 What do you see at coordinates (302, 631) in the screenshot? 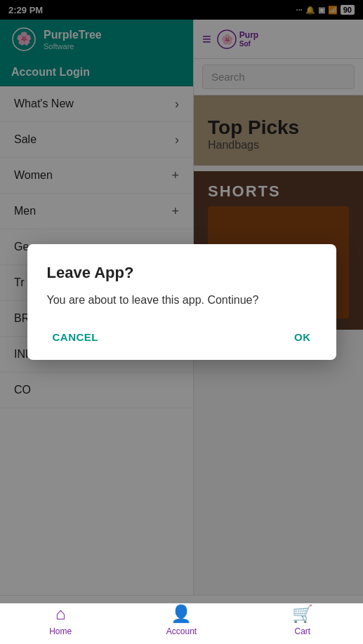
I see `cart-label: Cart` at bounding box center [302, 631].